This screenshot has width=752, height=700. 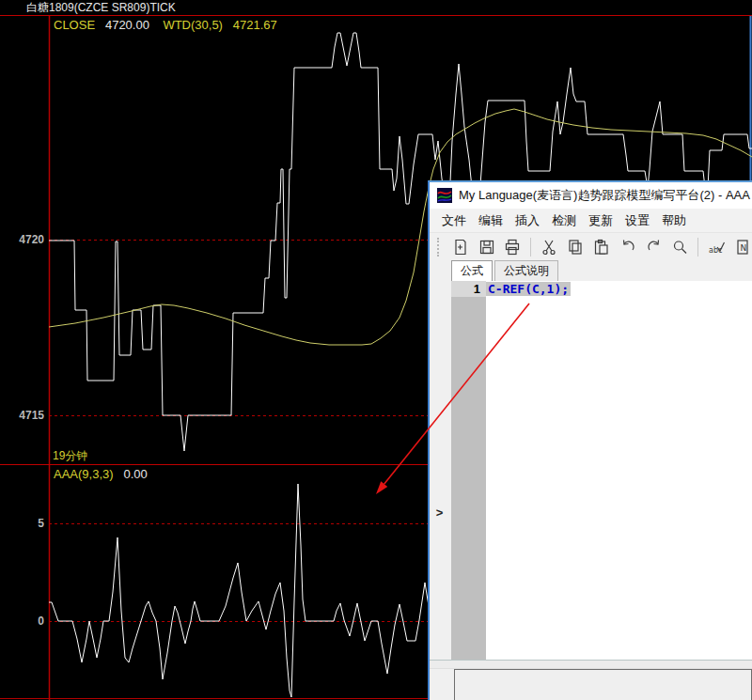 I want to click on svg-text: N, so click(x=744, y=248).